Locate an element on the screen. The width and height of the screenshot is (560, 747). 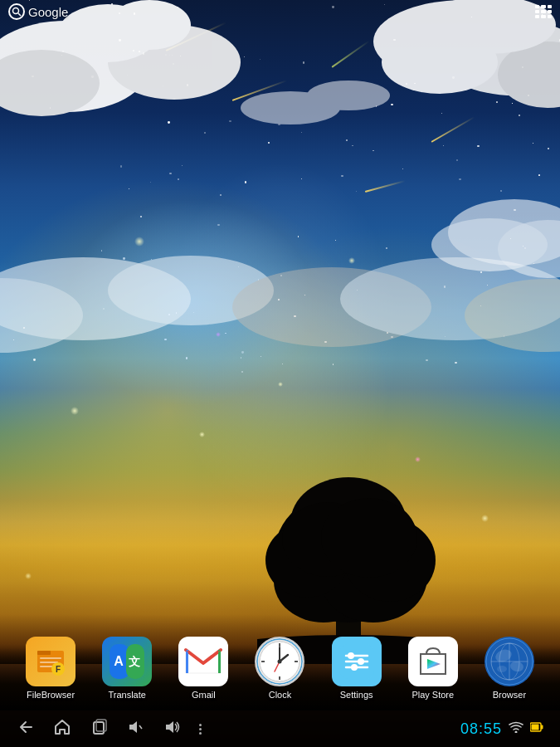
translate-label: Translate is located at coordinates (126, 695).